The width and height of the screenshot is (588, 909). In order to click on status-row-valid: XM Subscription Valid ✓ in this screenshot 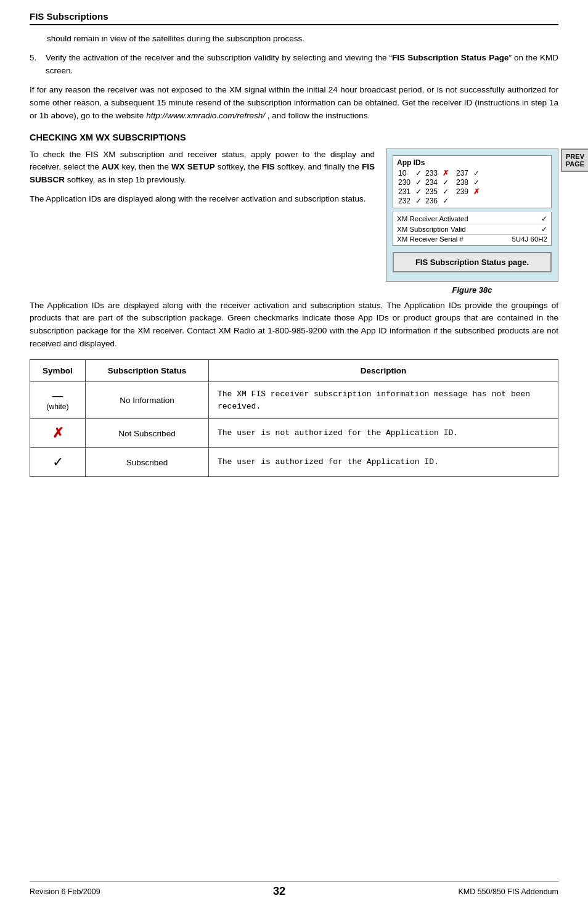, I will do `click(472, 229)`.